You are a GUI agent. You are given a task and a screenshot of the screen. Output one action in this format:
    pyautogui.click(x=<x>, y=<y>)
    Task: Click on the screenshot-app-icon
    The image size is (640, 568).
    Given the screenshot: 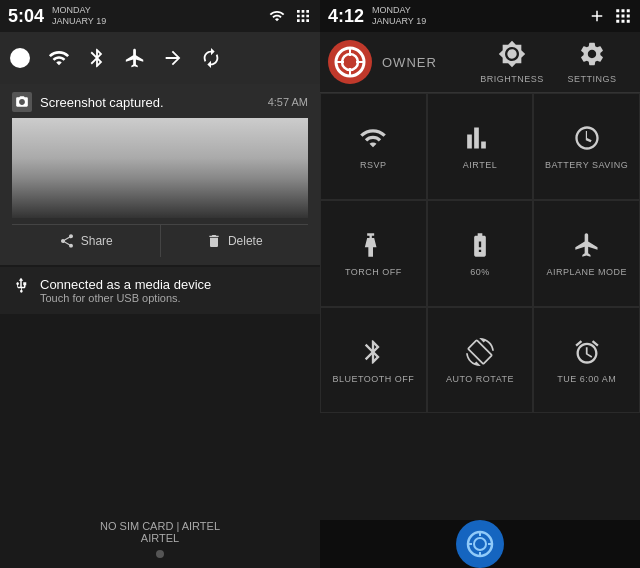 What is the action you would take?
    pyautogui.click(x=22, y=102)
    